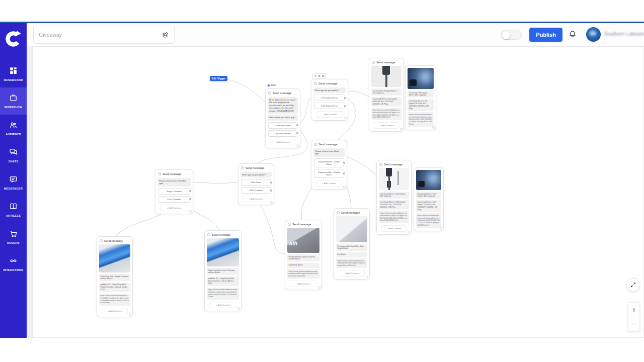 The image size is (644, 362). What do you see at coordinates (13, 183) in the screenshot?
I see `sidebar-item-messenger: MESSENGER` at bounding box center [13, 183].